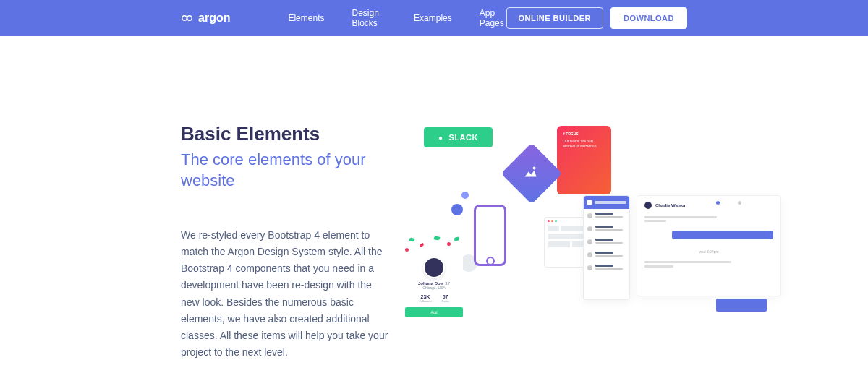 The height and width of the screenshot is (368, 868). What do you see at coordinates (464, 137) in the screenshot?
I see `slack-label: SLACK` at bounding box center [464, 137].